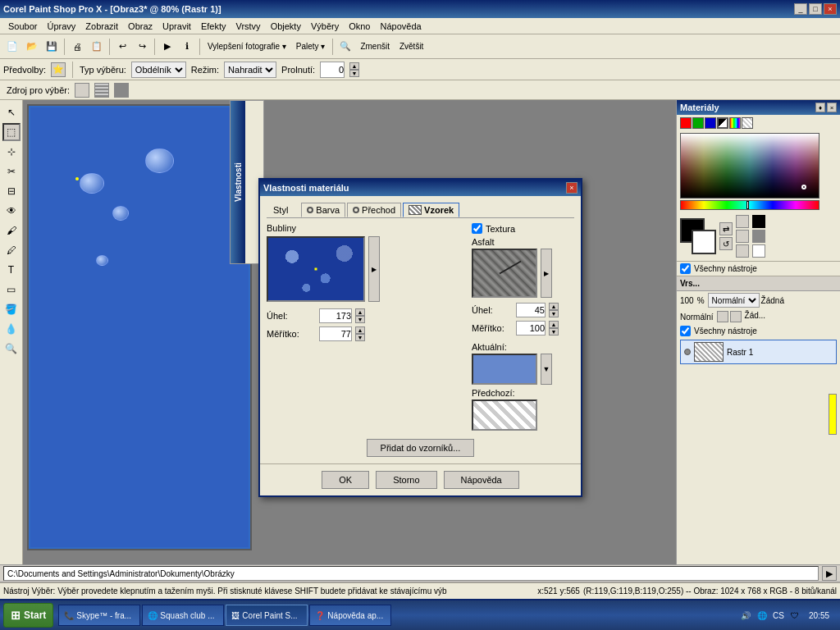  I want to click on texture-checkbox, so click(477, 228).